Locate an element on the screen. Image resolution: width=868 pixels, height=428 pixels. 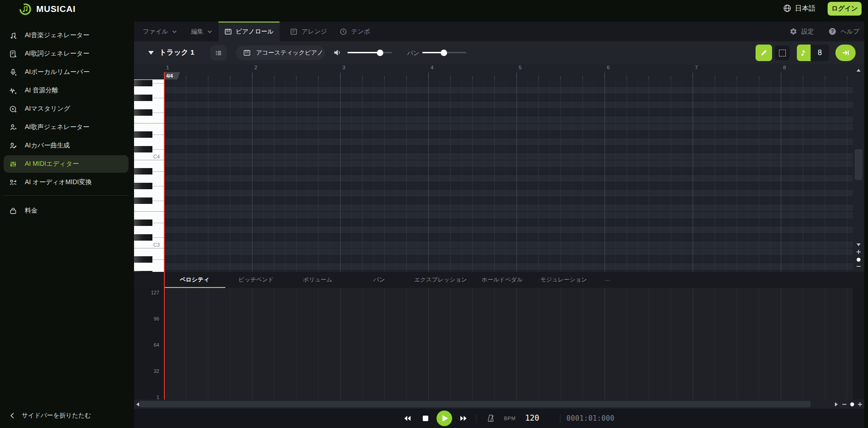
timeline-ruler: 4/4 12345678 is located at coordinates (499, 72).